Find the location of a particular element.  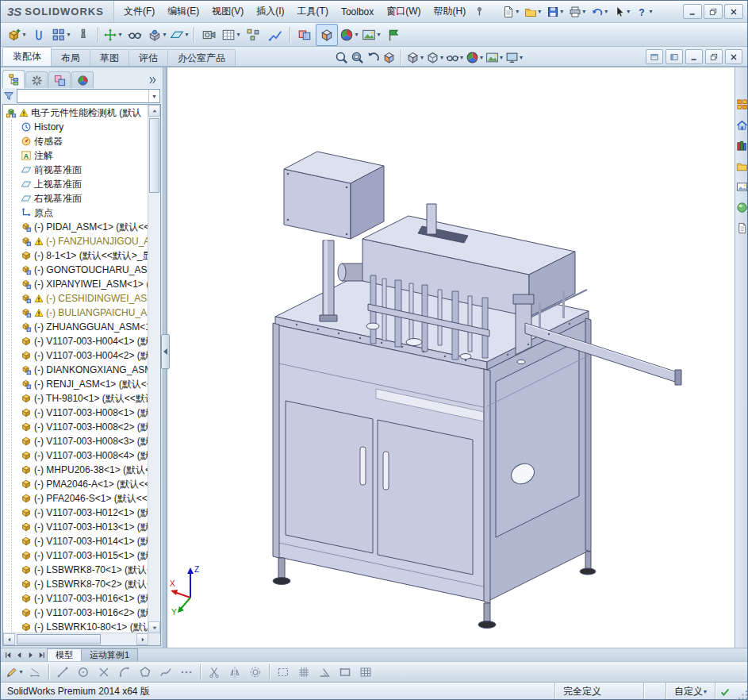

custom-properties-button is located at coordinates (742, 229).